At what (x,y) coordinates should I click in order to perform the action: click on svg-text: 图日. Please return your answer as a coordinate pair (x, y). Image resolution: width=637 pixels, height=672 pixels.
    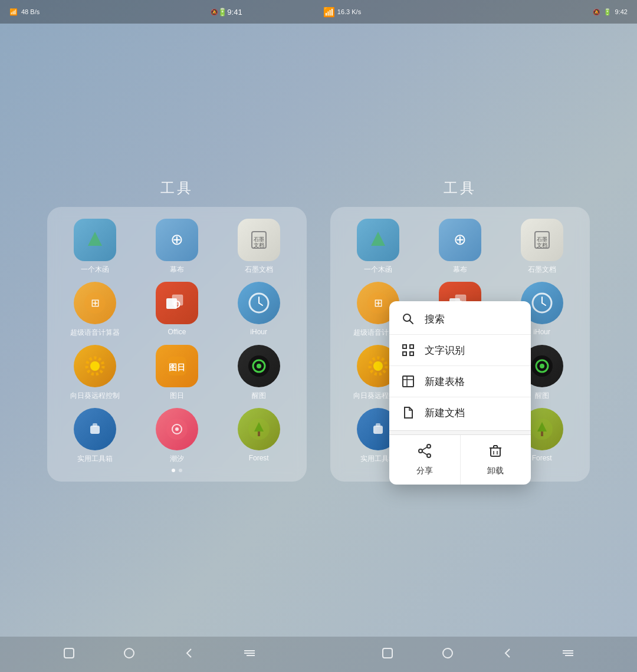
    Looking at the image, I should click on (177, 367).